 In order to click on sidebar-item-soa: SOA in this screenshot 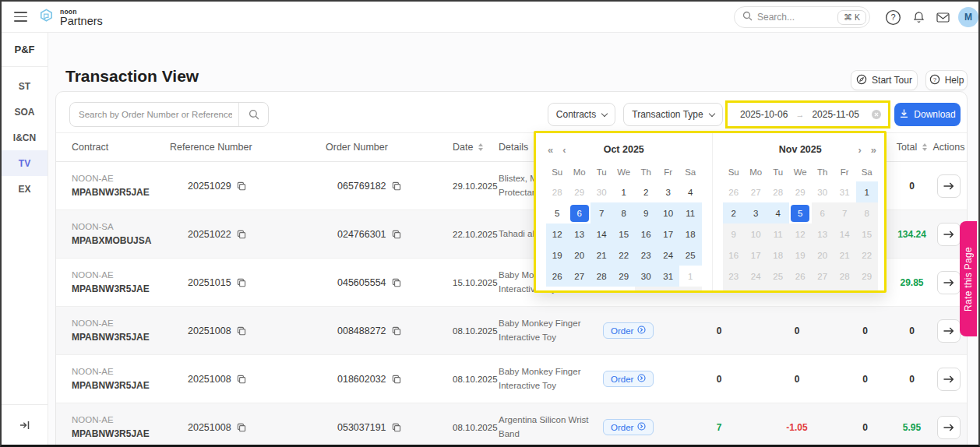, I will do `click(25, 112)`.